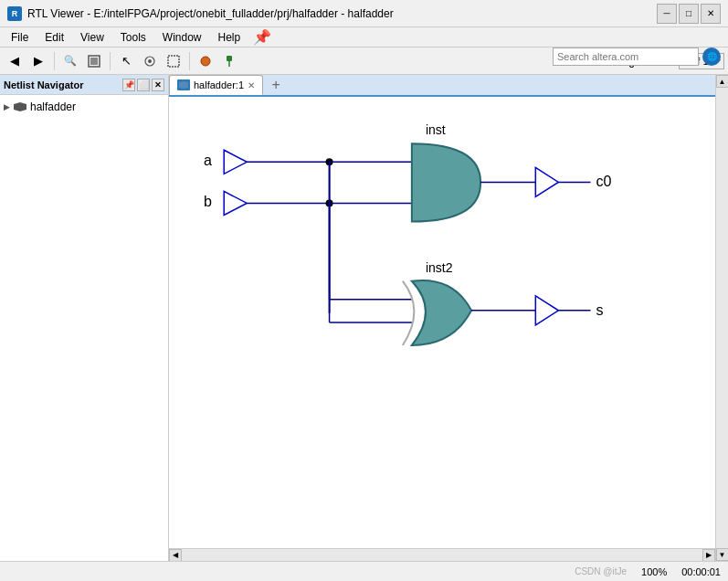 This screenshot has width=728, height=581. I want to click on pan-button, so click(150, 61).